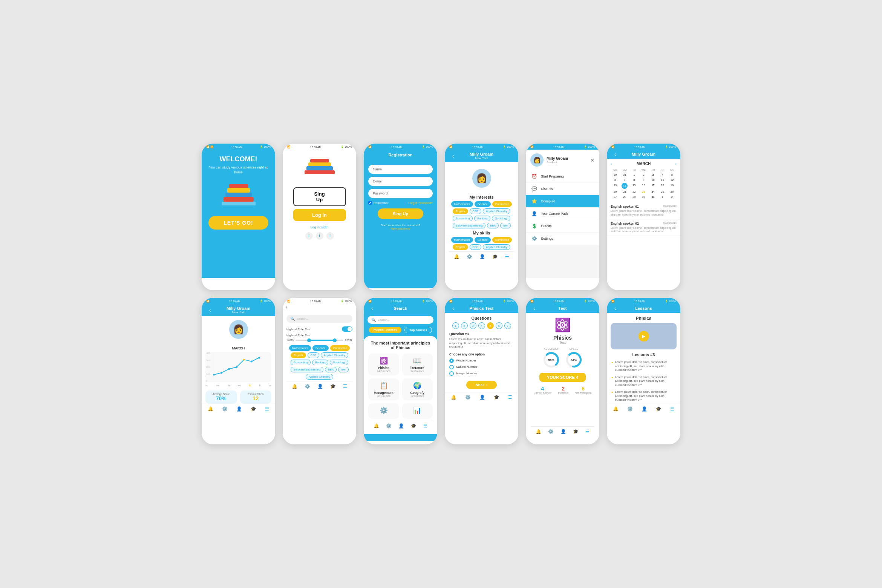  I want to click on filter-tag-sociology: Sociology, so click(339, 363).